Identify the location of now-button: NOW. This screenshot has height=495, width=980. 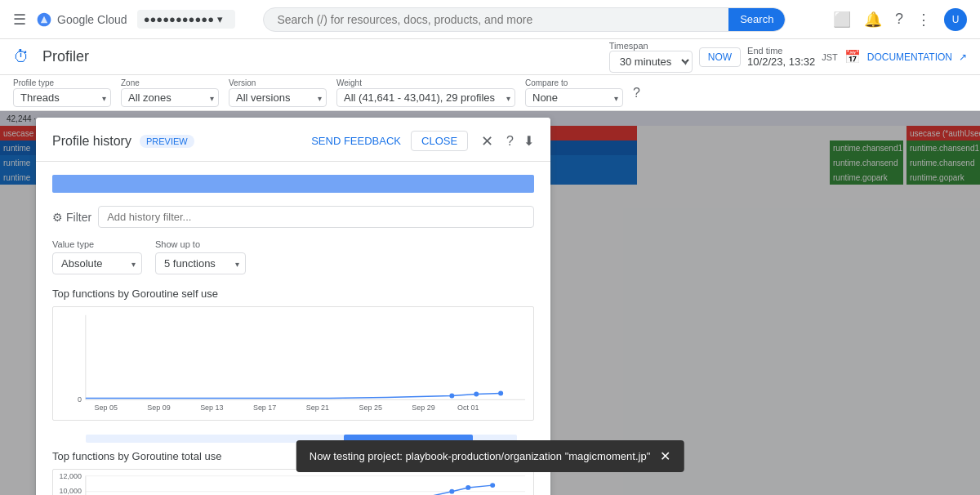
(720, 57).